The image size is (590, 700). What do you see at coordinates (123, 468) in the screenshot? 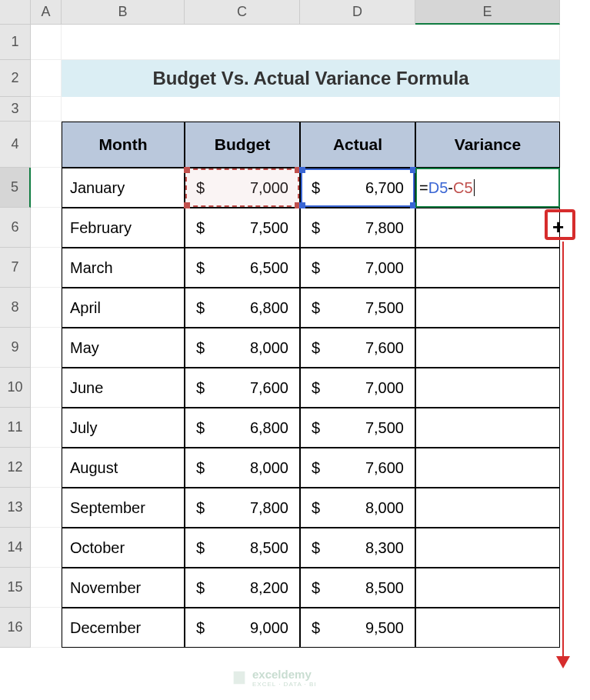
I see `month-cell: August` at bounding box center [123, 468].